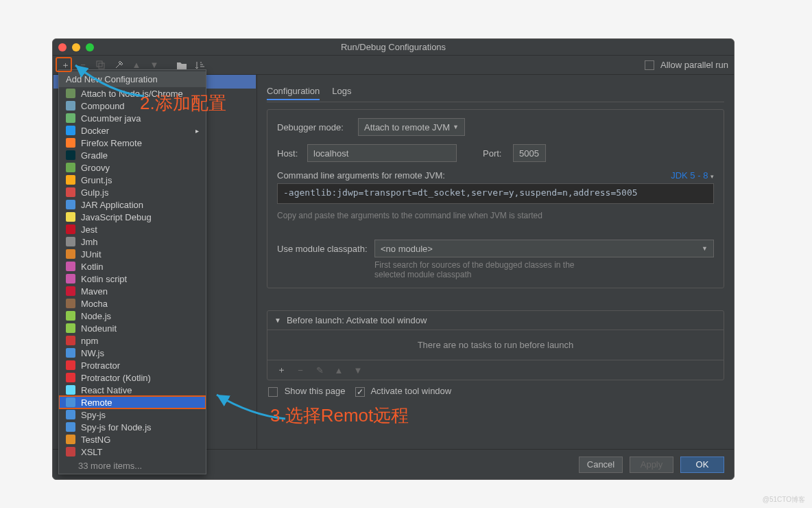  Describe the element at coordinates (495, 345) in the screenshot. I see `before-launch-panel: ▼ Before launch: Activate tool window Th…` at that location.